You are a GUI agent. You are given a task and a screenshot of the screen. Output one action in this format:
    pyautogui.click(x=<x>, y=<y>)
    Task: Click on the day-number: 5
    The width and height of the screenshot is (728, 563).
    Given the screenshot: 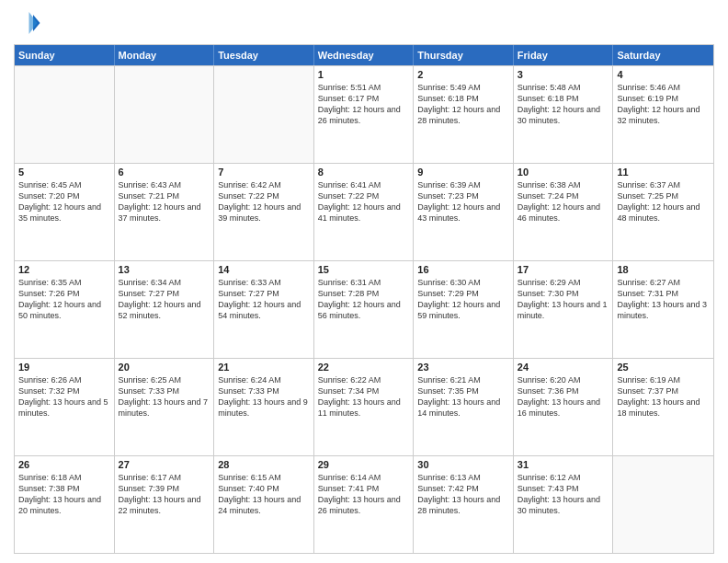 What is the action you would take?
    pyautogui.click(x=64, y=172)
    